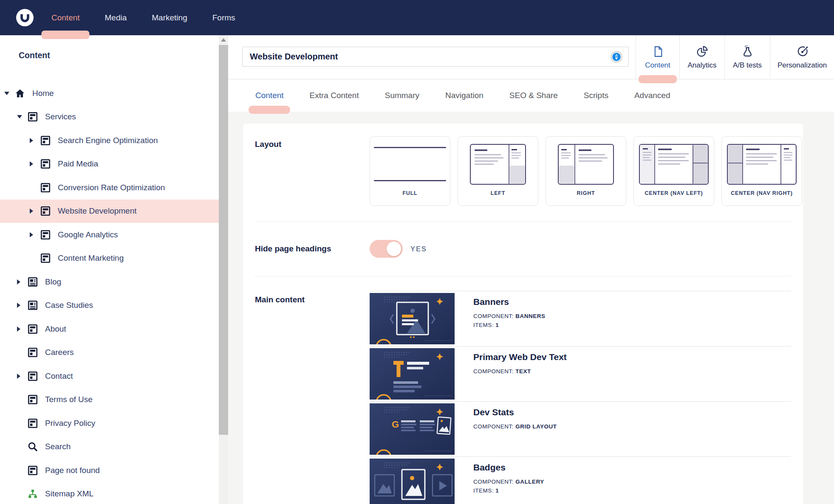 This screenshot has height=504, width=834. What do you see at coordinates (464, 96) in the screenshot?
I see `tab-navigation: Navigation` at bounding box center [464, 96].